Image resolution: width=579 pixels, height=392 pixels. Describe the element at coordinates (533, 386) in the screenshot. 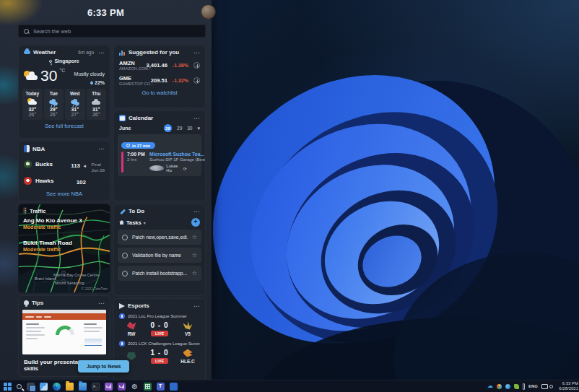

I see `language-indicator: ENG` at that location.